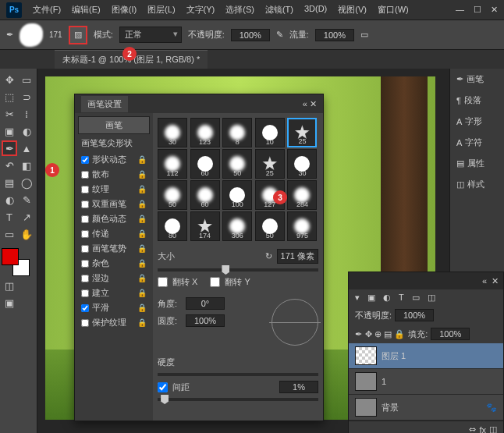 Image resolution: width=504 pixels, height=433 pixels. What do you see at coordinates (27, 131) in the screenshot?
I see `spot-heal-tool: ◐` at bounding box center [27, 131].